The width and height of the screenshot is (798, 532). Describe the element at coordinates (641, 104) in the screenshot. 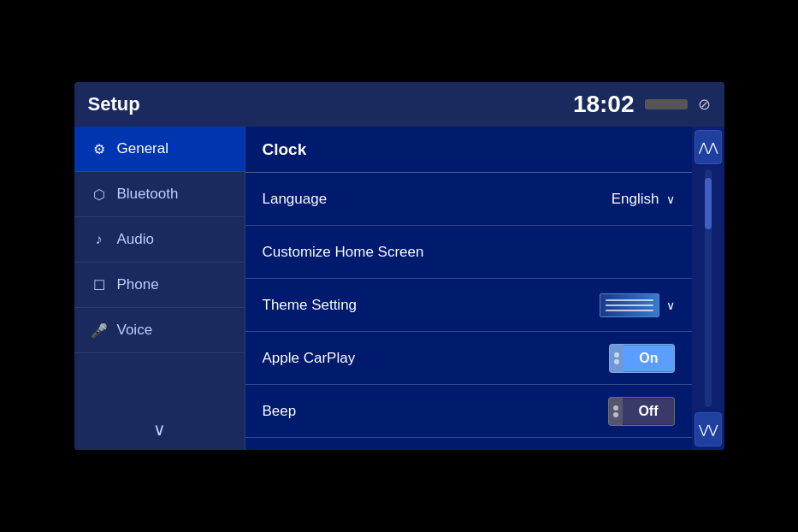

I see `header-right: 18:02 ⊘` at that location.